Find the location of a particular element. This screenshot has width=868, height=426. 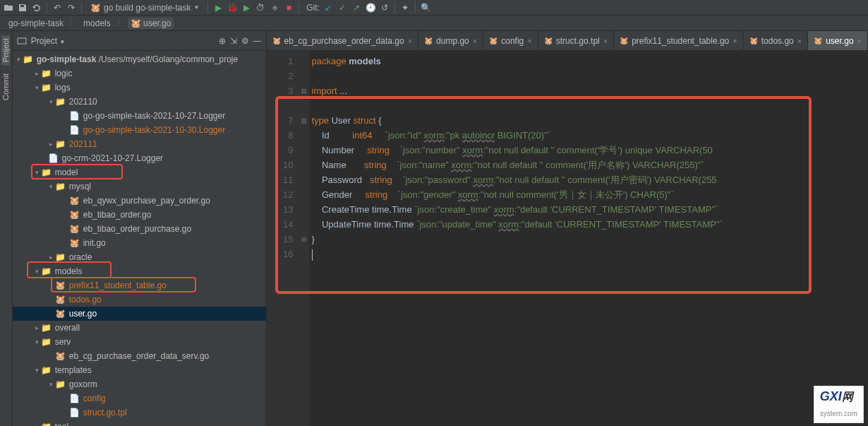

left-tool-rail: Project Commit is located at coordinates (6, 229).